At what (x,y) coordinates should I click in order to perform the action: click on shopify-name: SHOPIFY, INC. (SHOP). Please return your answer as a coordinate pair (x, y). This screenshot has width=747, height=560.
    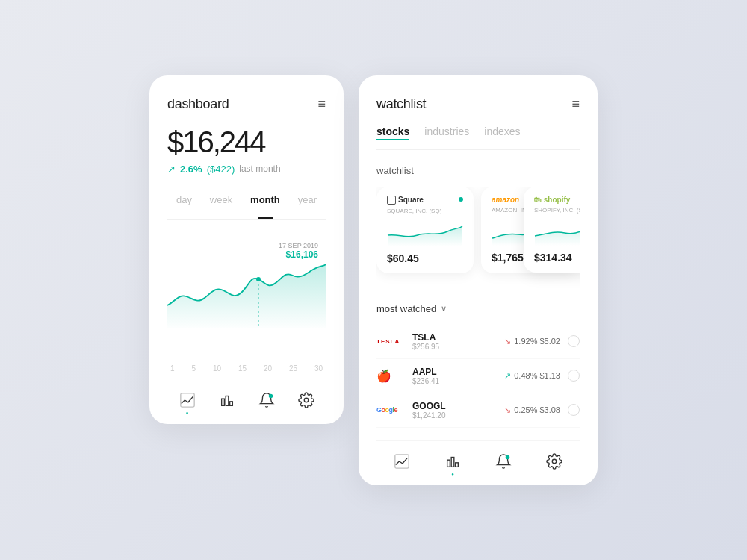
    Looking at the image, I should click on (557, 211).